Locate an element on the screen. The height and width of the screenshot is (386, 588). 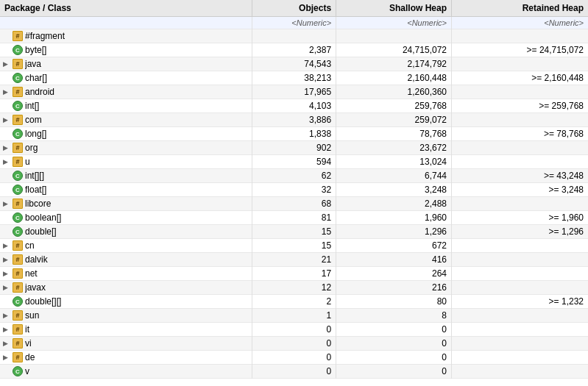
table-row: ▶u59413,024 is located at coordinates (294, 162).